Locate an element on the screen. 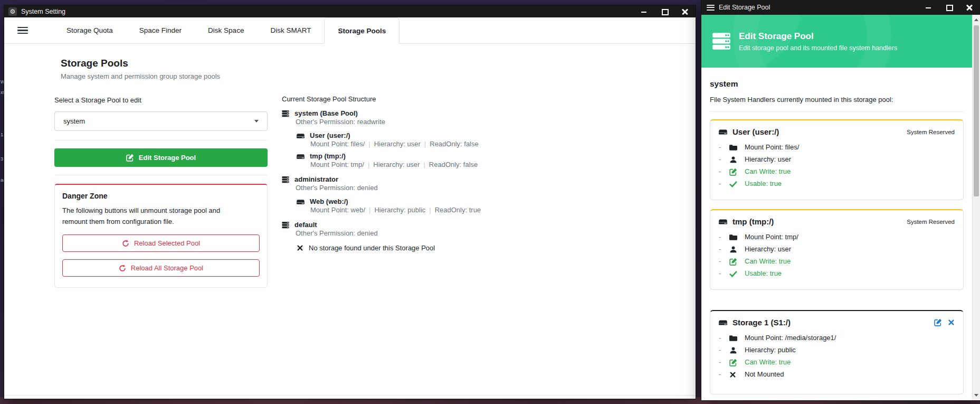  window-title: System Setting is located at coordinates (43, 12).